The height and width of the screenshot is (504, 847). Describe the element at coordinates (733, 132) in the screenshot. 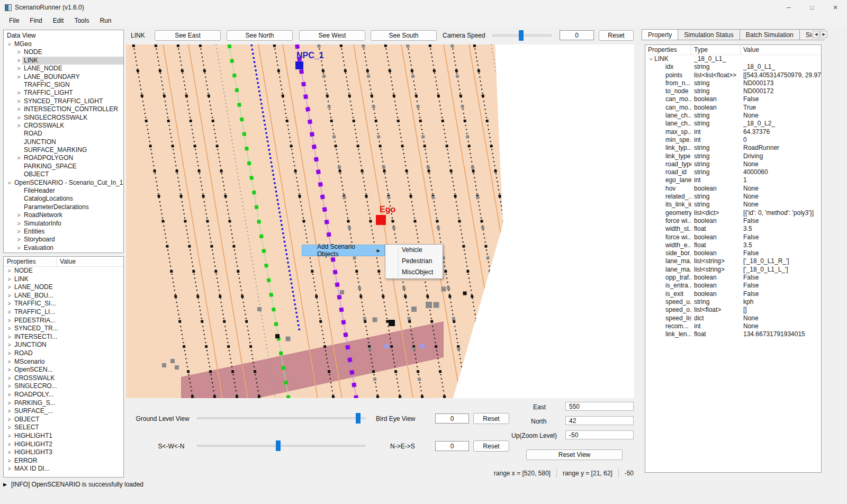

I see `property-row: max_sp...int64.37376` at that location.